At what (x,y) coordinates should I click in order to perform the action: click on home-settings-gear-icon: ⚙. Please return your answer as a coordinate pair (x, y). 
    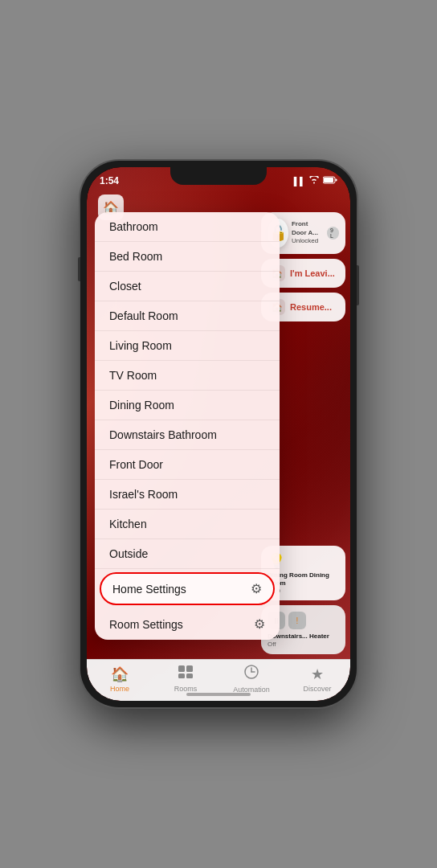
    Looking at the image, I should click on (256, 588).